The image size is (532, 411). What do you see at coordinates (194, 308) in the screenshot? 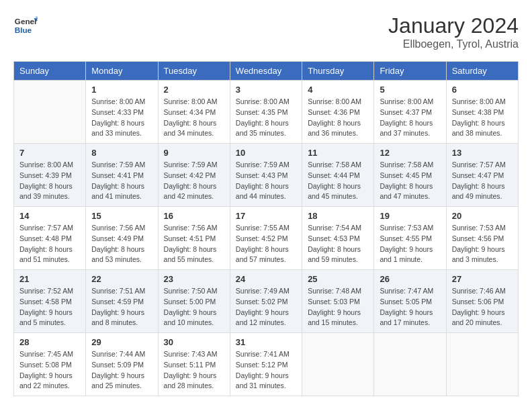
I see `day-info: Sunrise: 7:50 AMSunset: 5:00 PMDaylight:…` at bounding box center [194, 308].